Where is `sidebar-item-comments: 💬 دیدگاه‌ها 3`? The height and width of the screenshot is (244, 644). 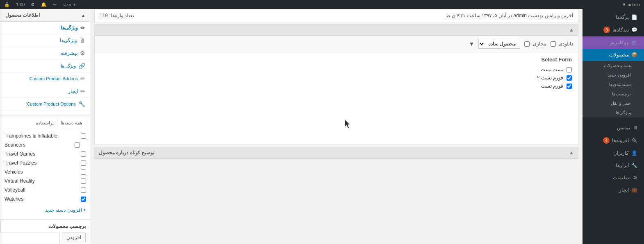
sidebar-item-comments: 💬 دیدگاه‌ها 3 is located at coordinates (613, 30).